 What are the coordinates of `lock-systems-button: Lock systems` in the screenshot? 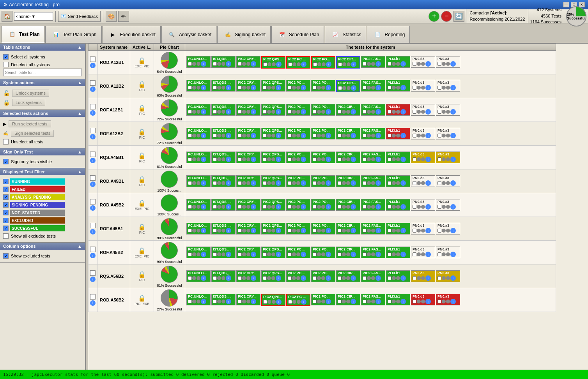 It's located at (29, 102).